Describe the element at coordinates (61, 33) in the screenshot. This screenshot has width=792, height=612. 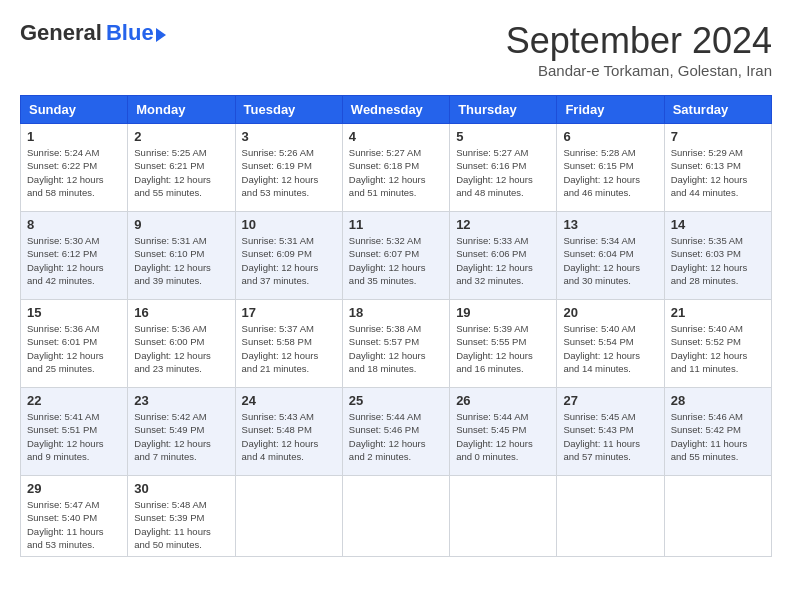
I see `logo-general-text: General` at that location.